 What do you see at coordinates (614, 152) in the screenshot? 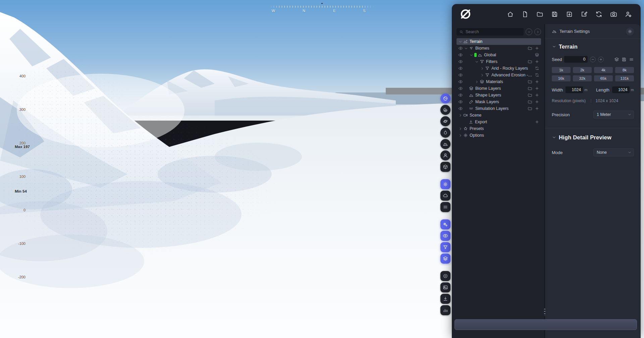
I see `mode-dropdown: None` at bounding box center [614, 152].